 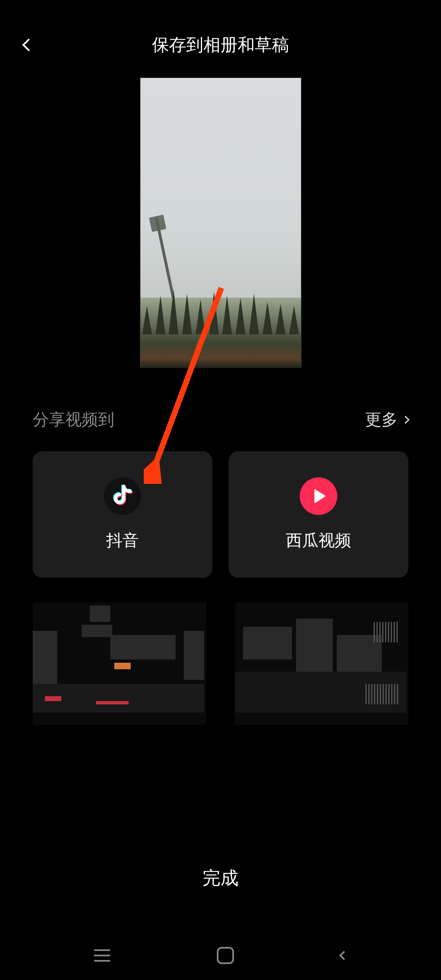 I want to click on play-icon, so click(x=320, y=496).